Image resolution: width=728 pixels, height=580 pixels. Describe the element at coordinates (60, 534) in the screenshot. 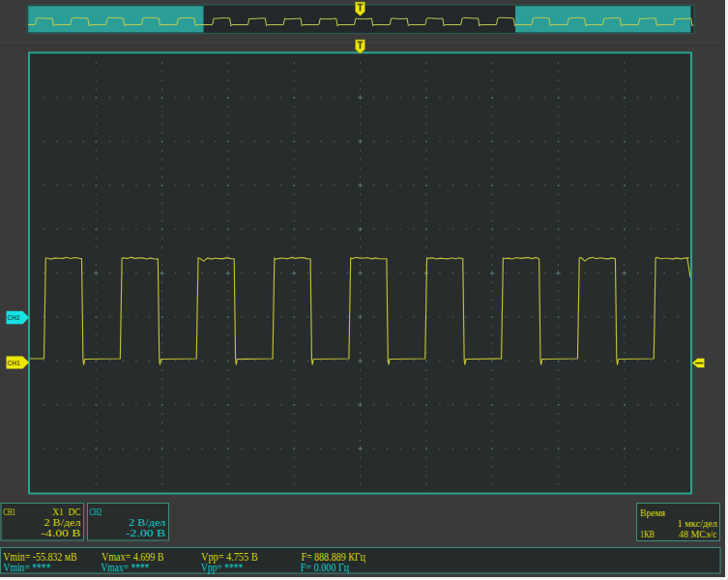

I see `svg-text: -4.00 В` at that location.